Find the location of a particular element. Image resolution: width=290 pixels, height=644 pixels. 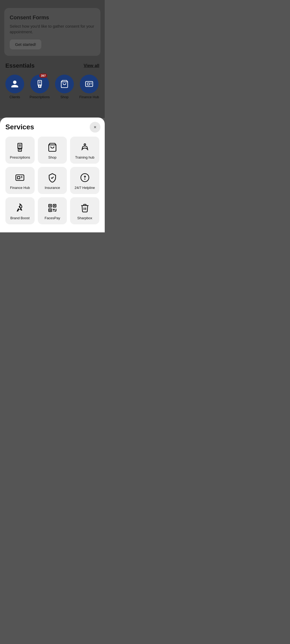

services-grid: Prescriptions Shop is located at coordinates (52, 180).